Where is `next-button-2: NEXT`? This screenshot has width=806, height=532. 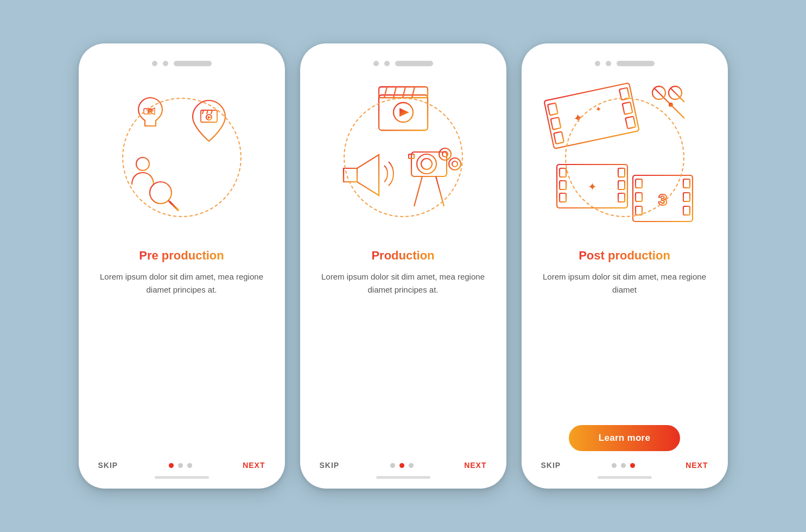
next-button-2: NEXT is located at coordinates (475, 465).